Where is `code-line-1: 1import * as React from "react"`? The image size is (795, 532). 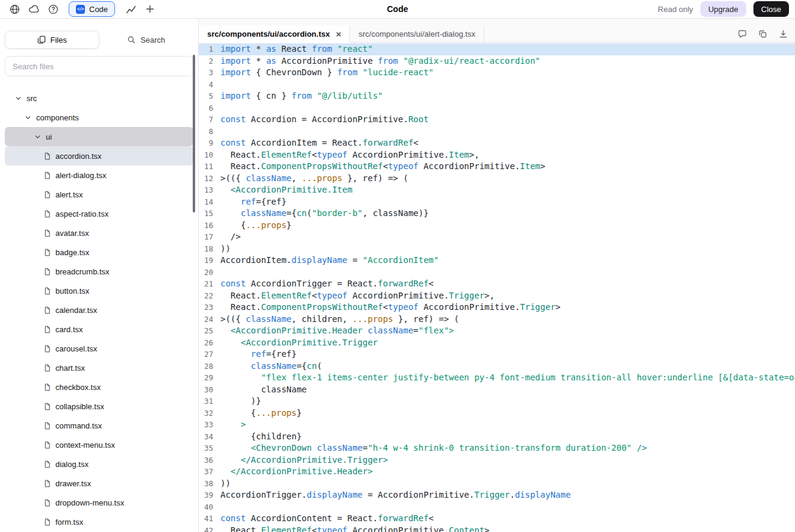 code-line-1: 1import * as React from "react" is located at coordinates (497, 49).